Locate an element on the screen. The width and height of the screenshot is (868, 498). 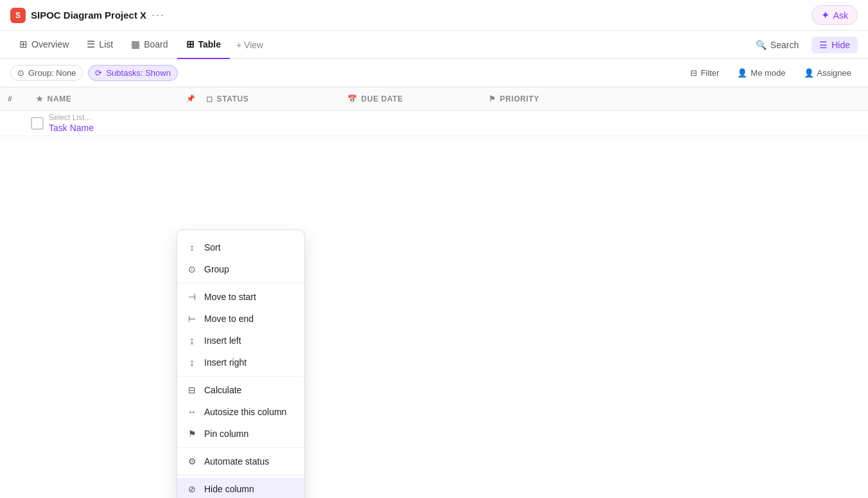
ask-label: Ask is located at coordinates (841, 15).